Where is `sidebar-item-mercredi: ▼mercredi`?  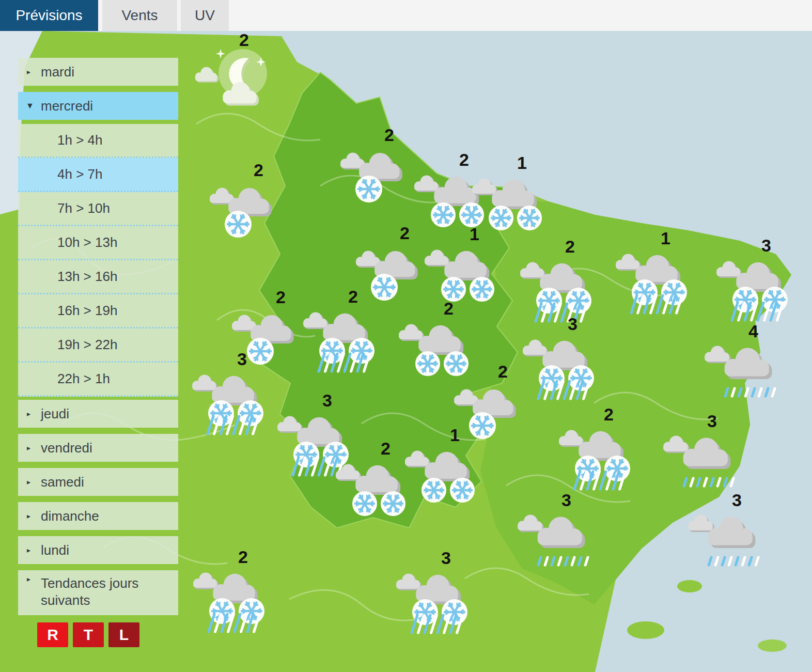
sidebar-item-mercredi: ▼mercredi is located at coordinates (98, 106).